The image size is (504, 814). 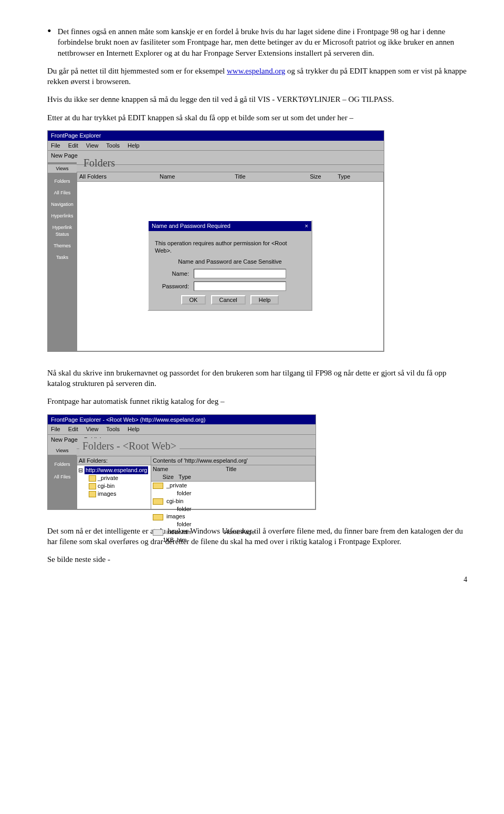 What do you see at coordinates (230, 247) in the screenshot?
I see `dialog-text-1: This operation requires author permissio…` at bounding box center [230, 247].